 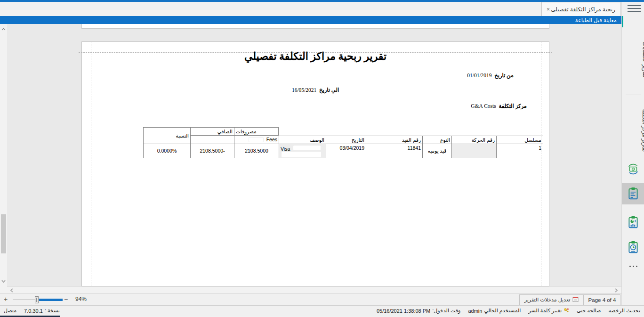 What do you see at coordinates (37, 300) in the screenshot?
I see `zoom-slider-thumb` at bounding box center [37, 300].